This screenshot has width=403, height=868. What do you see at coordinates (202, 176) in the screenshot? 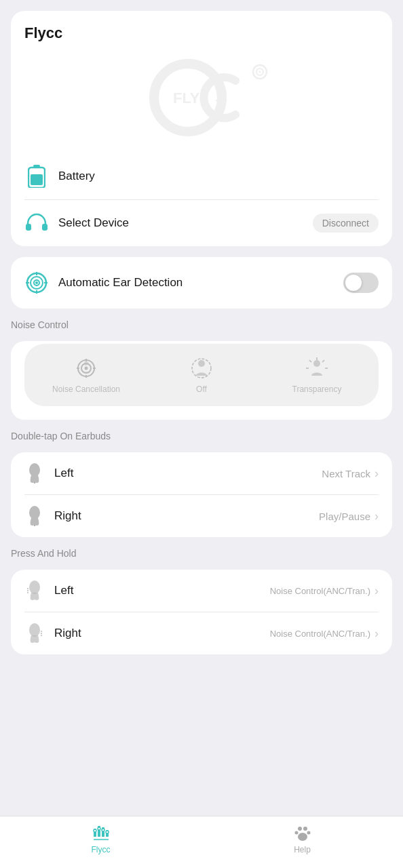
I see `battery-row: Battery` at bounding box center [202, 176].